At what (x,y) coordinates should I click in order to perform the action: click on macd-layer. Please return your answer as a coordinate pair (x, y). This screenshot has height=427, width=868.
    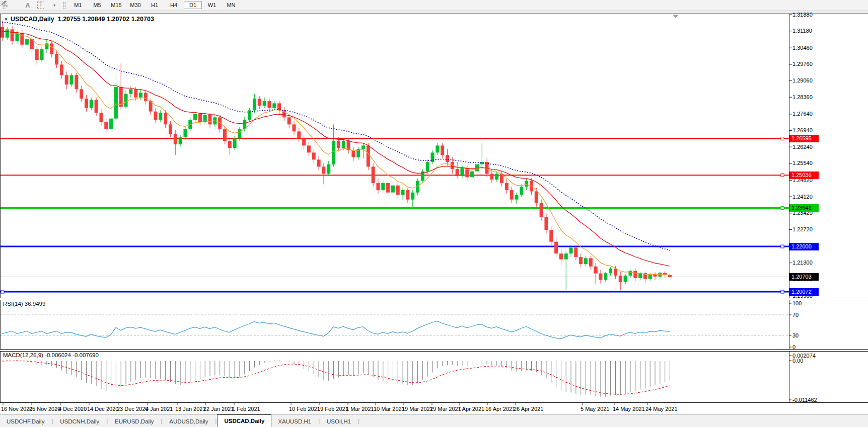
    Looking at the image, I should click on (336, 379).